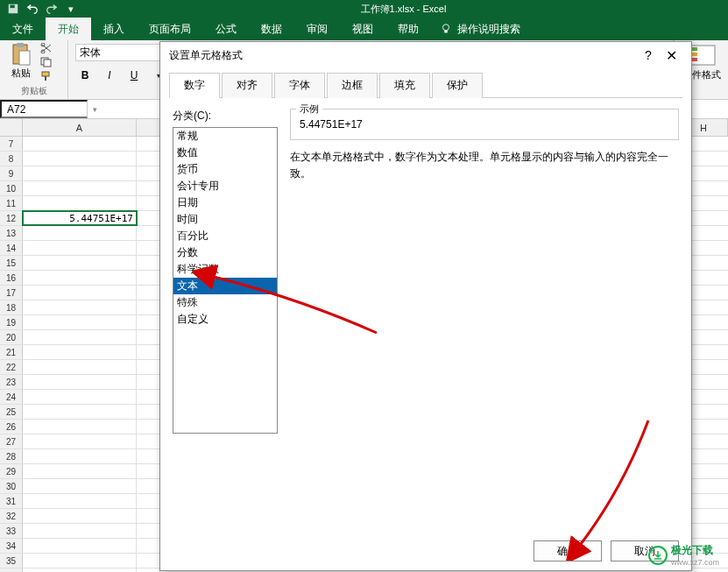 This screenshot has height=572, width=728. Describe the element at coordinates (11, 352) in the screenshot. I see `row-header: 21` at that location.